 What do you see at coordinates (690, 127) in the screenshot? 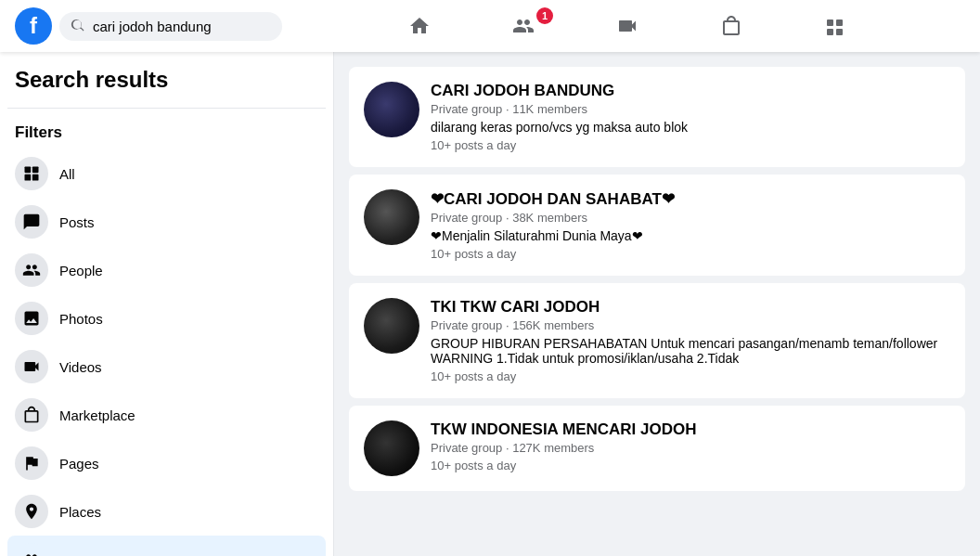
I see `result-desc-1: dilarang keras porno/vcs yg maksa auto b…` at bounding box center [690, 127].